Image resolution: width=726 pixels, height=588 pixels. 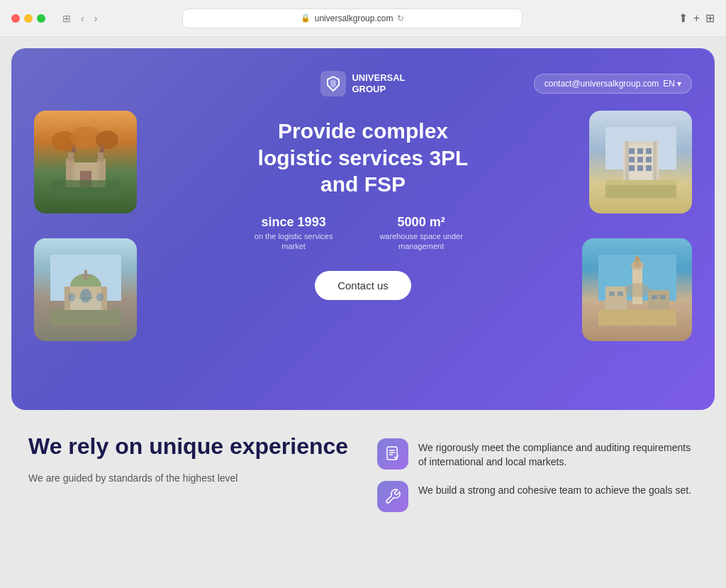 What do you see at coordinates (294, 233) in the screenshot?
I see `stat-since: since 1993 on the logistic services mark…` at bounding box center [294, 233].